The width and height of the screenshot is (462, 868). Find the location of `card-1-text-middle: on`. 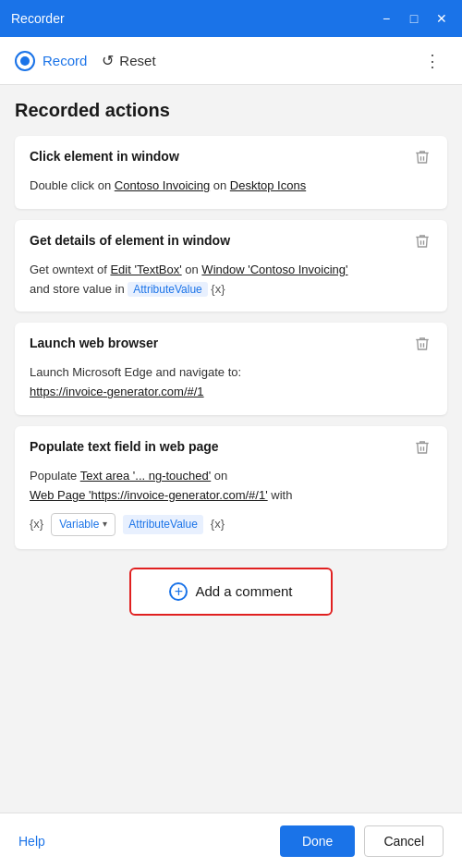

card-1-text-middle: on is located at coordinates (220, 185).